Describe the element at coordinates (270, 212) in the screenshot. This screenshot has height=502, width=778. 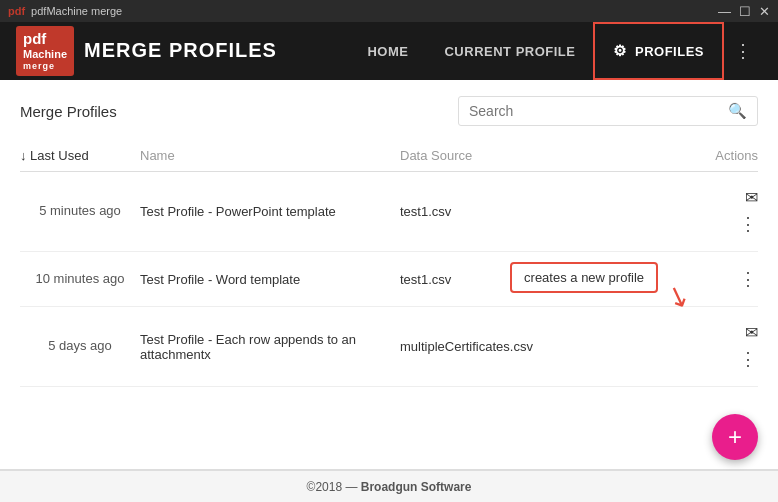
I see `cell-name-1: Test Profile - PowerPoint template` at that location.